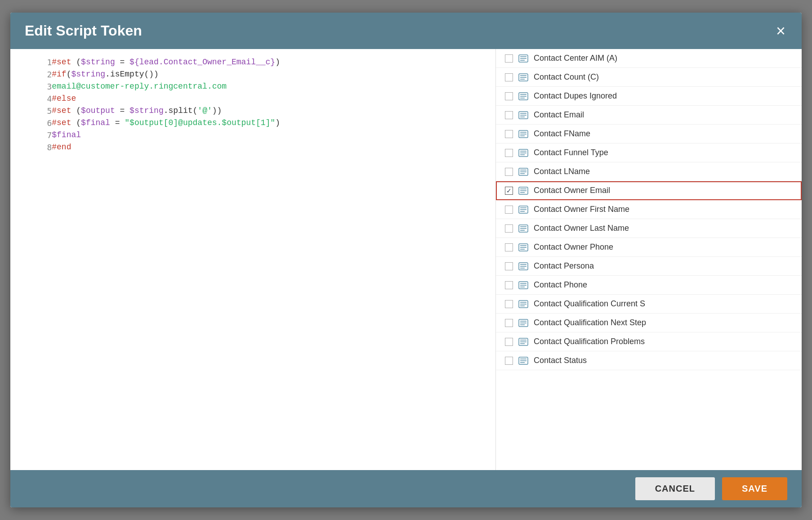  Describe the element at coordinates (132, 74) in the screenshot. I see `code-token: .isEmpty())` at that location.